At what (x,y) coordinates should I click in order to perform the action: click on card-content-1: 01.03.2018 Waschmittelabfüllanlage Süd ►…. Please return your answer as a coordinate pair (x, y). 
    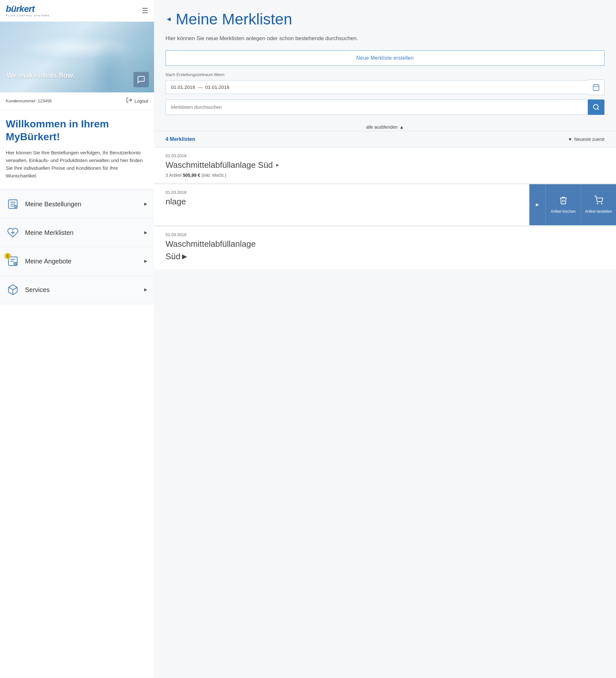
    Looking at the image, I should click on (385, 165).